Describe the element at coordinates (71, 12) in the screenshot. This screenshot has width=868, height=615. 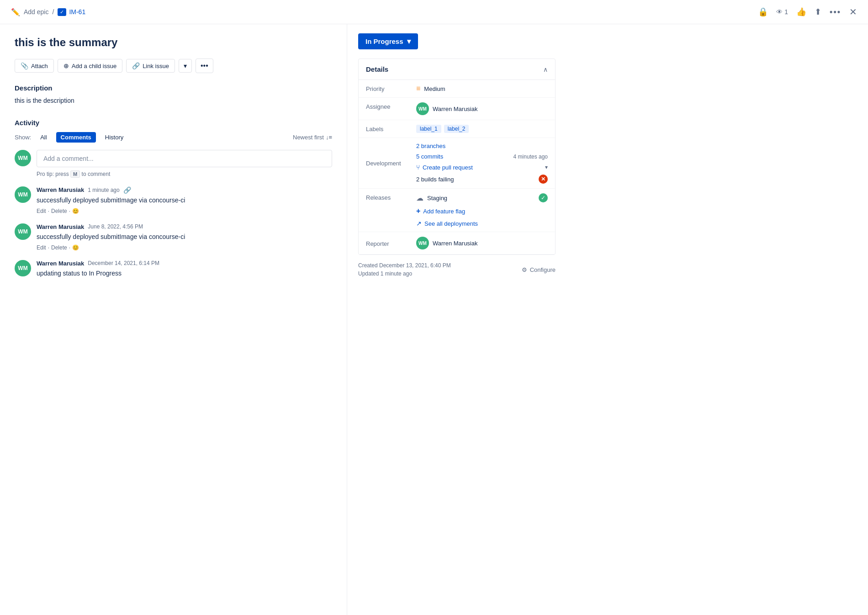
I see `issue-id: ✓ IM-61` at that location.